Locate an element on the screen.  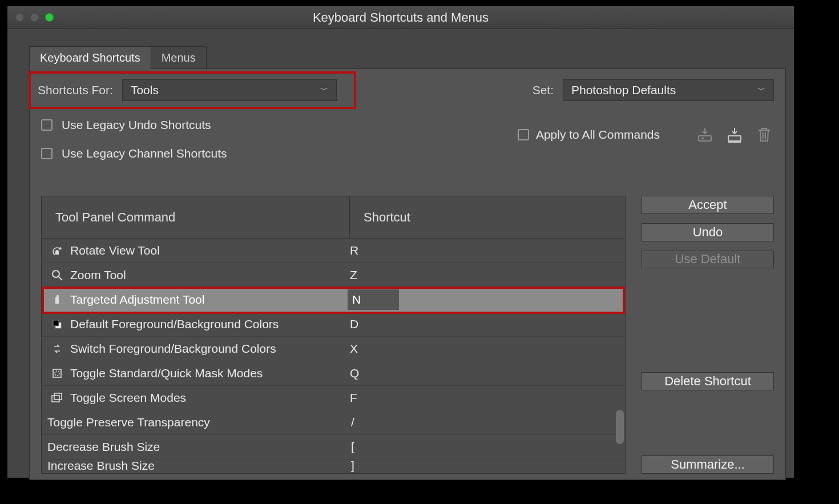
right-controls: Apply to All Commands is located at coordinates (646, 135).